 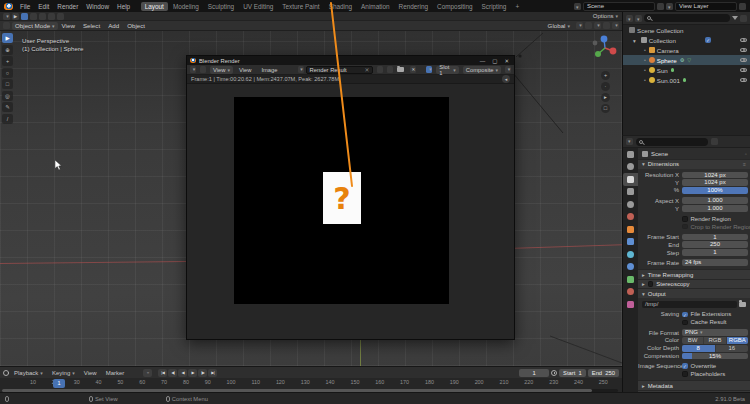 What do you see at coordinates (8, 6) in the screenshot?
I see `blender-logo-icon` at bounding box center [8, 6].